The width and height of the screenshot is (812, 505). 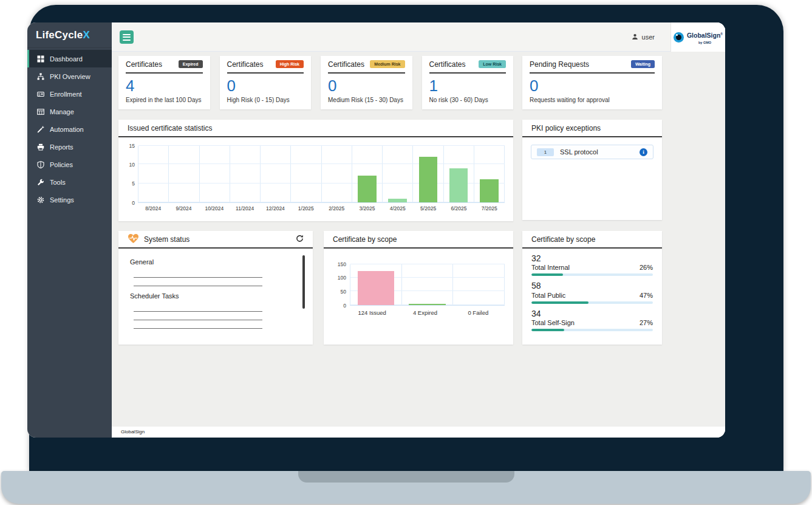 What do you see at coordinates (132, 165) in the screenshot?
I see `y-axis-tick: 10` at bounding box center [132, 165].